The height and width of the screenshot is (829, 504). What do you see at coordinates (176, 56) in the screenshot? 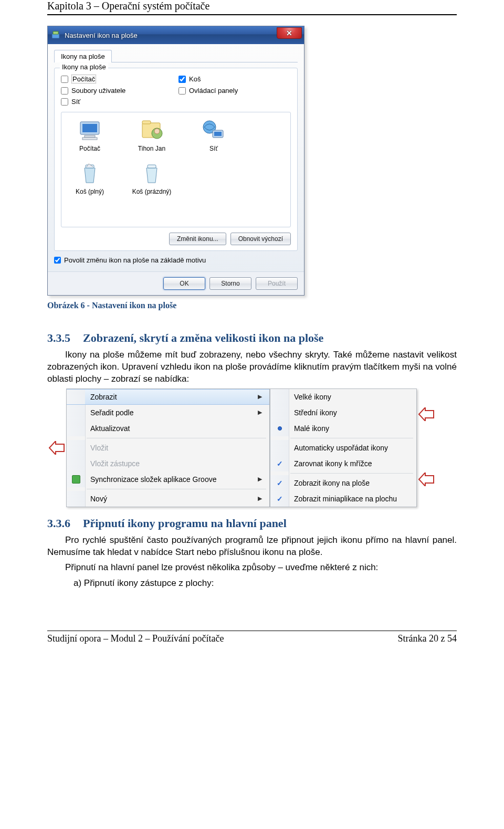
I see `tab-strip: Ikony na ploše` at bounding box center [176, 56].